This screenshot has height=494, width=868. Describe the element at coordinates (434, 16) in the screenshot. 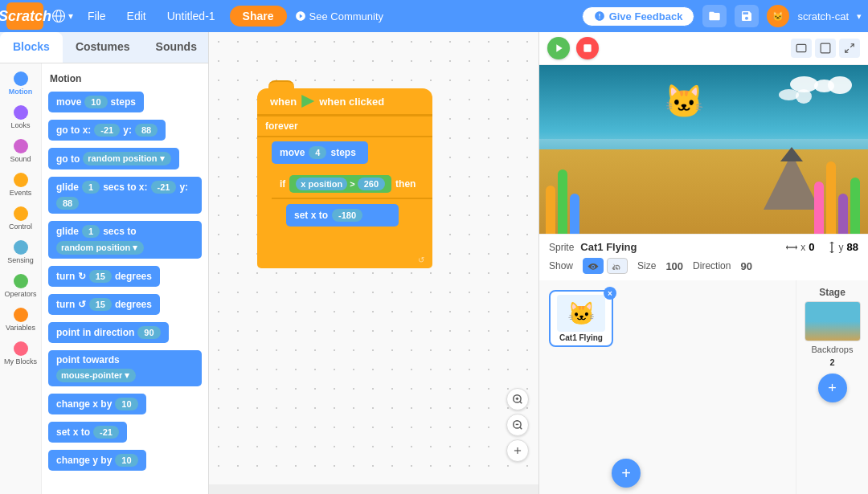

I see `top-navigation: Scratch ▾ File Edit Untitled-1 Share See…` at that location.